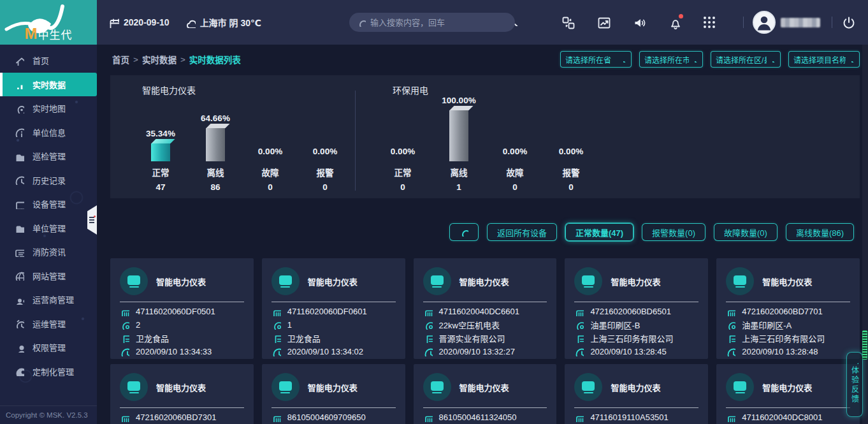  I want to click on category-label: 离线, so click(459, 172).